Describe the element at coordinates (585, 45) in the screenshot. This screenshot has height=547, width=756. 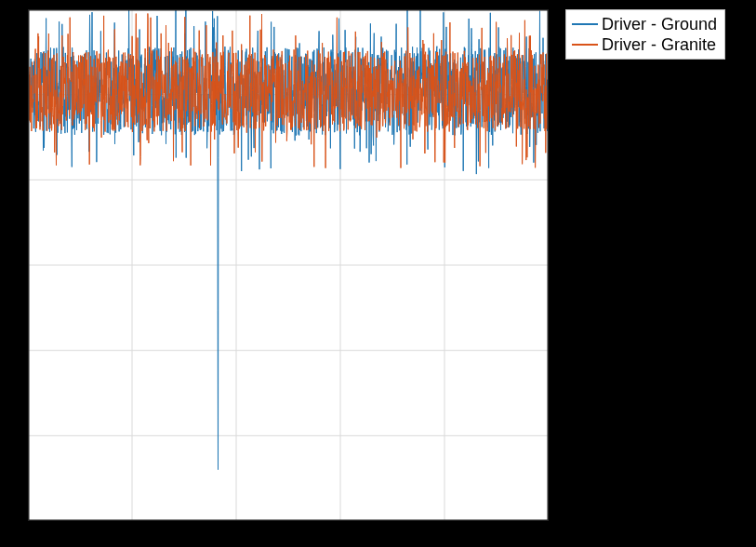
I see `legend-swatch-granite` at that location.